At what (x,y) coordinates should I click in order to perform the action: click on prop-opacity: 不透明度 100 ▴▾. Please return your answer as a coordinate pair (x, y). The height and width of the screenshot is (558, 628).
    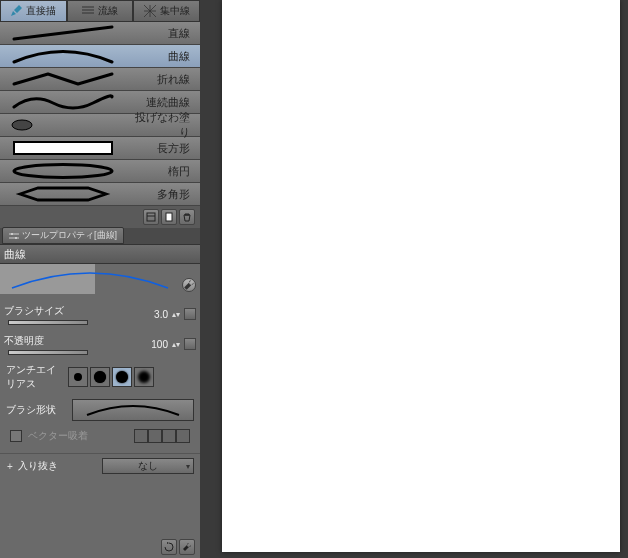
    Looking at the image, I should click on (100, 344).